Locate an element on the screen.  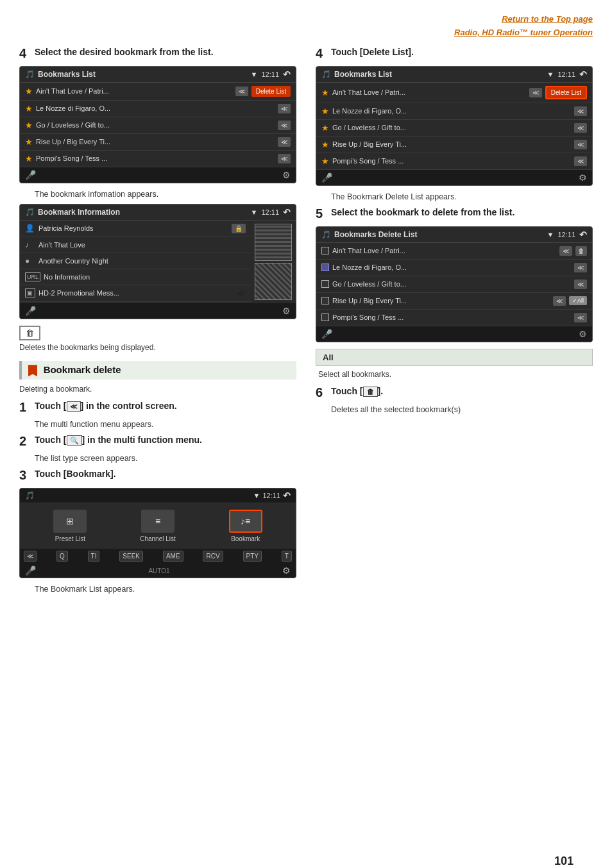
screen-footer: 🎤 ⚙ is located at coordinates (158, 175).